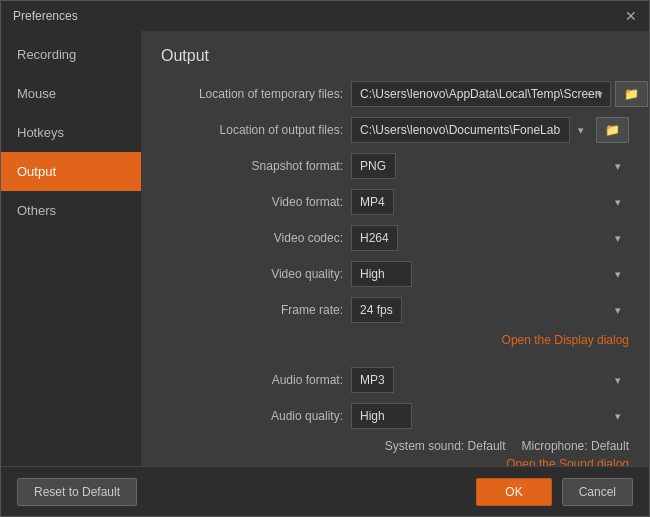  What do you see at coordinates (325, 491) in the screenshot?
I see `footer: Reset to Default OK Cancel` at bounding box center [325, 491].